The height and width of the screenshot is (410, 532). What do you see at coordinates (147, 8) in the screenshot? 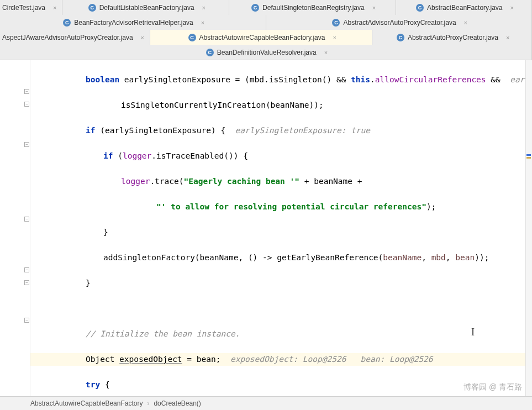
I see `tab-label: DefaultListableBeanFactory.java` at bounding box center [147, 8].